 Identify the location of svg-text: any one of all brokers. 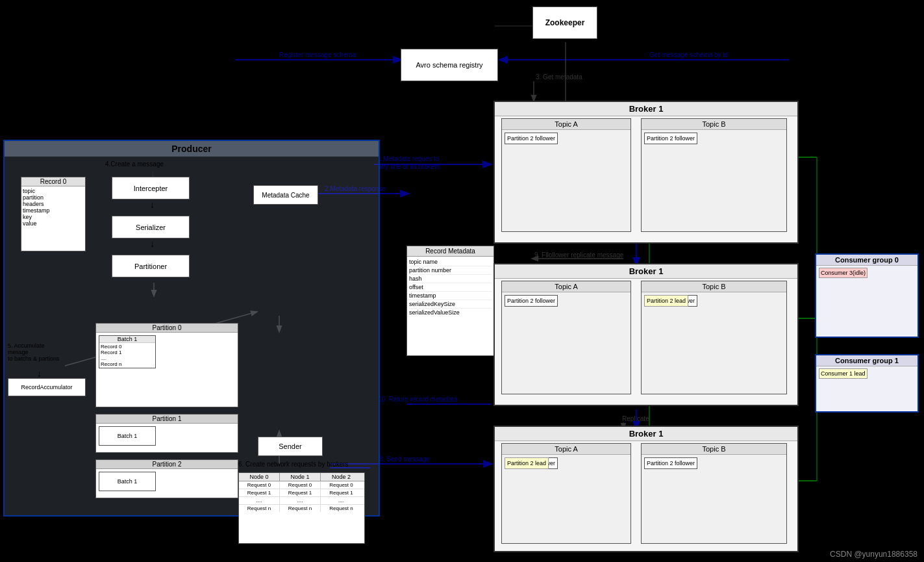
(409, 166).